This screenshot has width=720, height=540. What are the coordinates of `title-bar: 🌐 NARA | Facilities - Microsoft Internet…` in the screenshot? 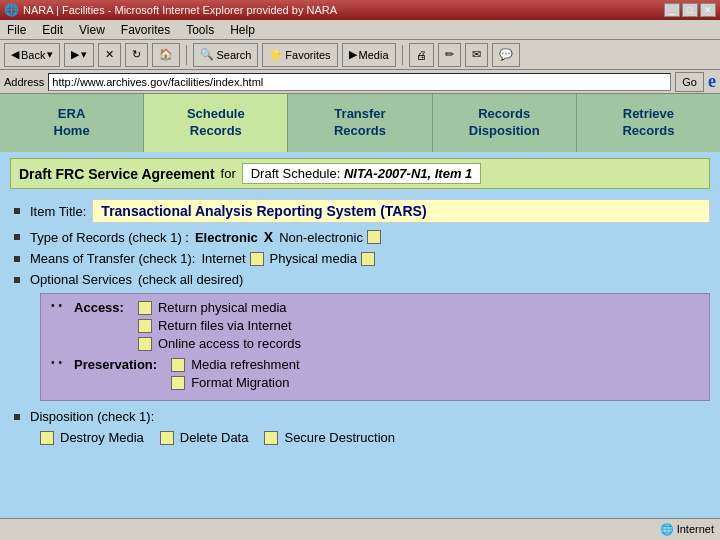 It's located at (360, 10).